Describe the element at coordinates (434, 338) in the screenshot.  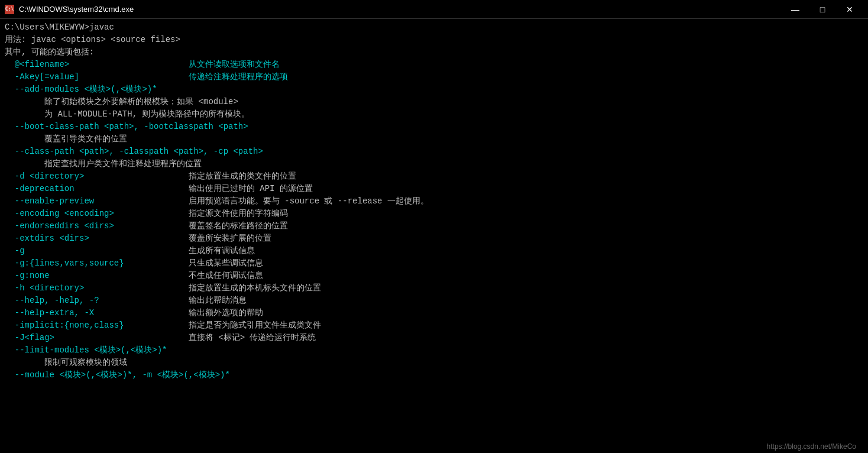
I see `terminal-line: -J<flag> 直接将 <标记> 传递给运行时系统` at that location.